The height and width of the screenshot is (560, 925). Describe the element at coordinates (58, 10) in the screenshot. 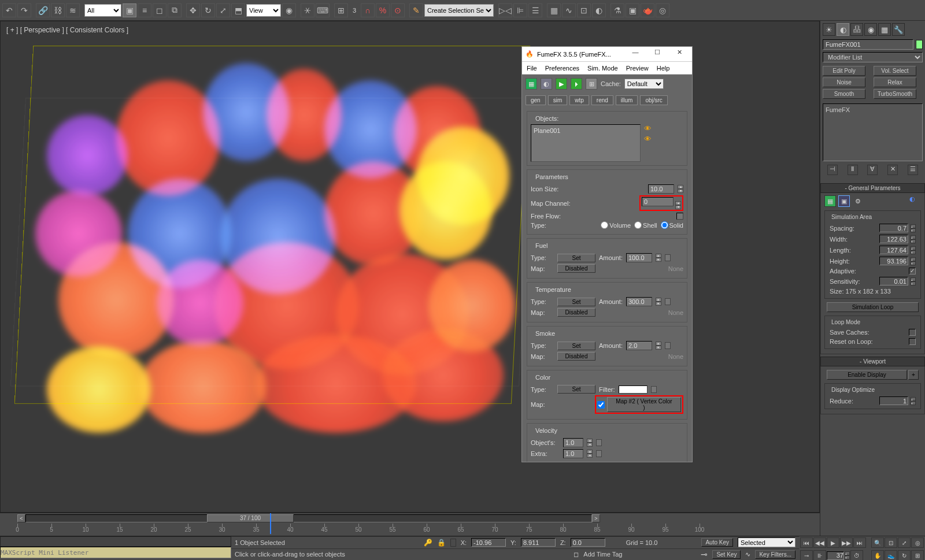

I see `unlink-button: ⛓` at that location.